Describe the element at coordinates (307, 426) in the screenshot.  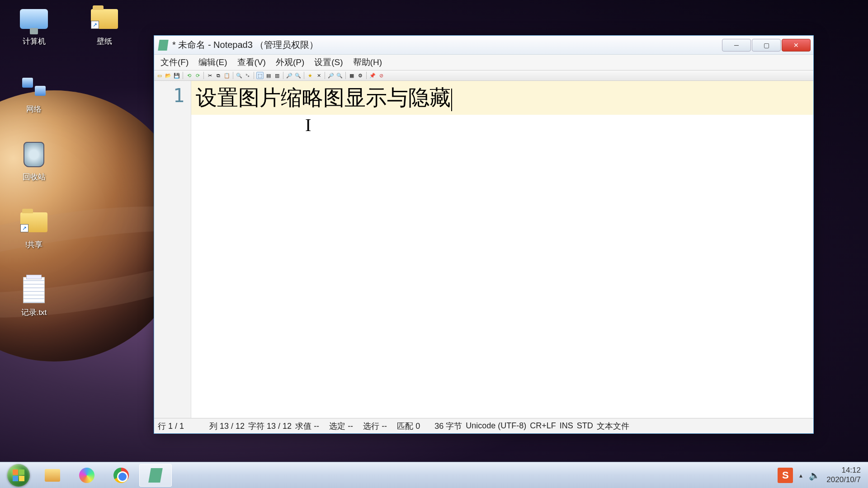
I see `status-eval: 求值 --` at that location.